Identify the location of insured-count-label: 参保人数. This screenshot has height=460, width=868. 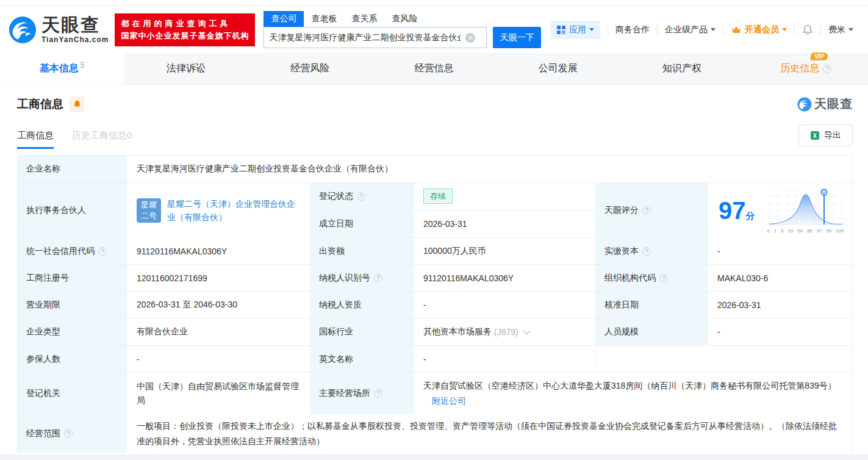
(72, 359).